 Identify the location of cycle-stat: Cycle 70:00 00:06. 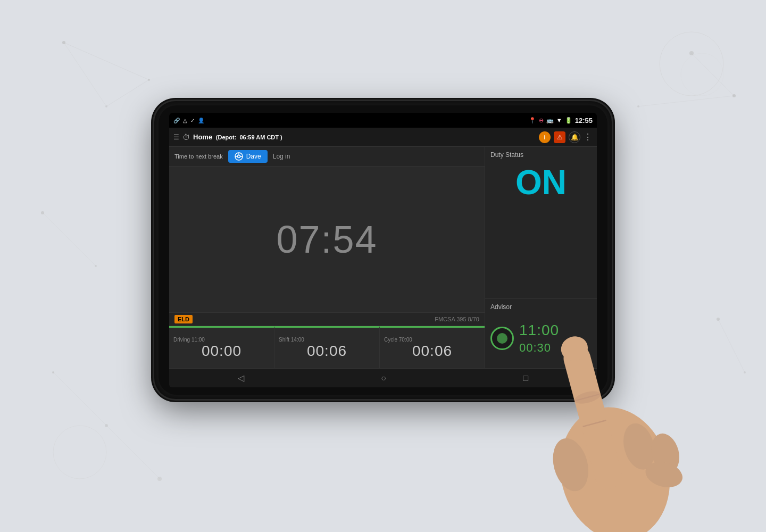
(432, 347).